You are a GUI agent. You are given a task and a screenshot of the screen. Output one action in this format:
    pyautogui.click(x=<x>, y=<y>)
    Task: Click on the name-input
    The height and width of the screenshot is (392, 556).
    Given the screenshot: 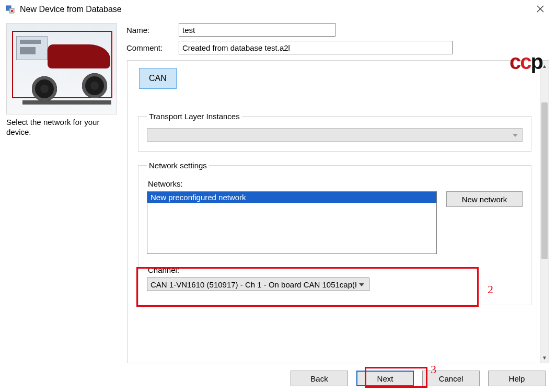 What is the action you would take?
    pyautogui.click(x=257, y=30)
    